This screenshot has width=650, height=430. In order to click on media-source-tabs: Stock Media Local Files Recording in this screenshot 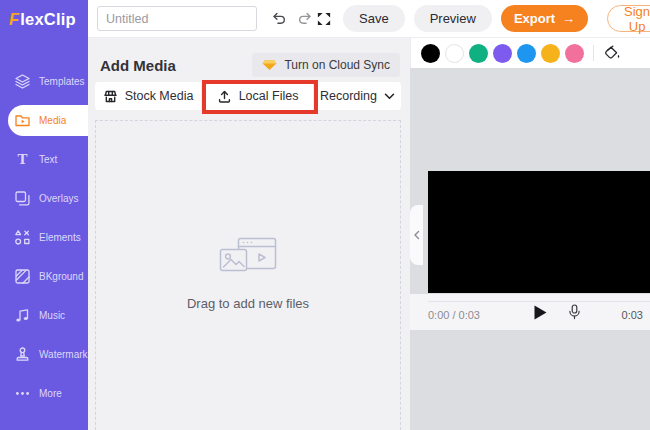, I will do `click(248, 96)`.